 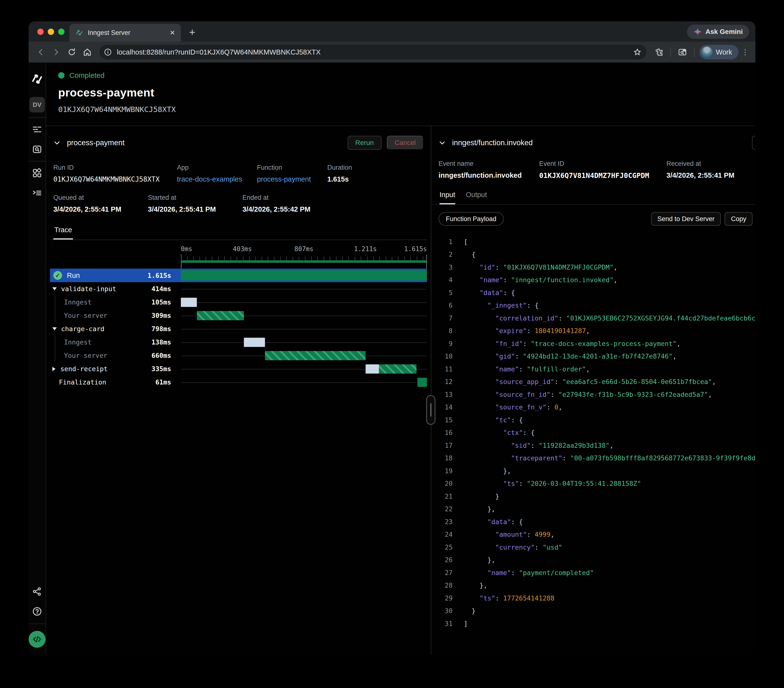 I want to click on code-line: 22 },, so click(x=595, y=509).